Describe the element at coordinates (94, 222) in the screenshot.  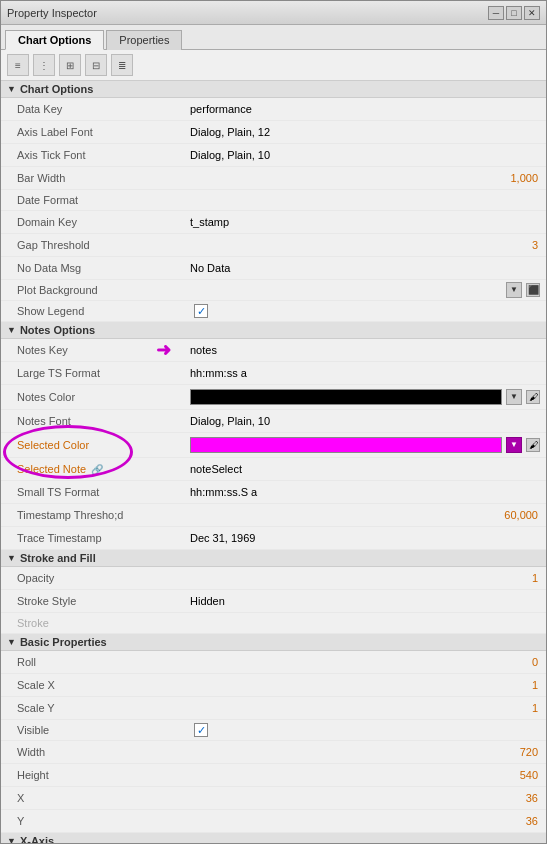
I see `label-domain-key: Domain Key` at that location.